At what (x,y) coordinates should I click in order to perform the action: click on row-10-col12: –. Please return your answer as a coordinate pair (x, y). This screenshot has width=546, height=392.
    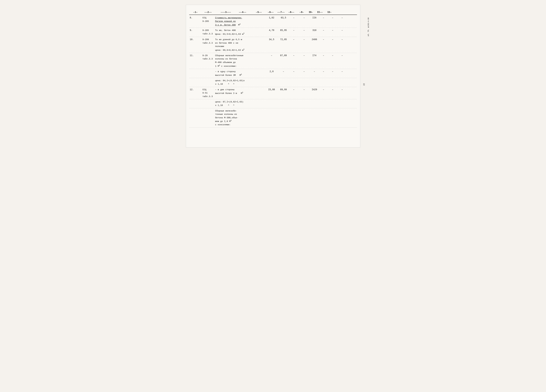
    Looking at the image, I should click on (342, 39).